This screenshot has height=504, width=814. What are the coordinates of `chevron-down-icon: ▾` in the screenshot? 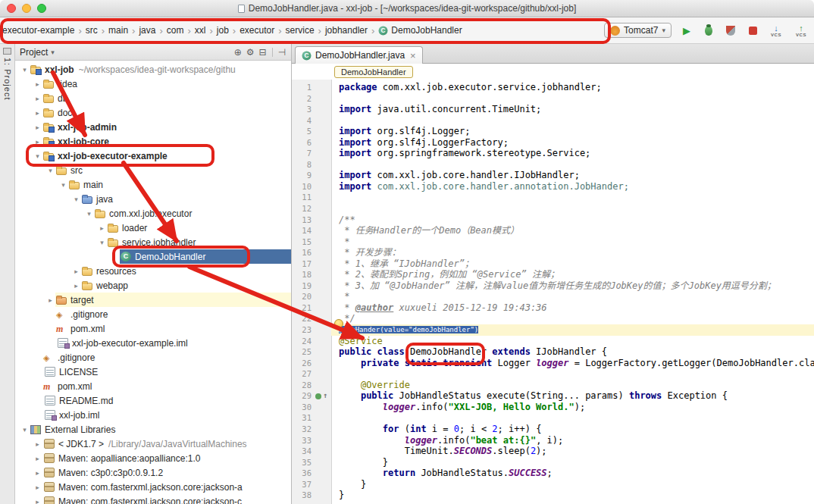 It's located at (53, 52).